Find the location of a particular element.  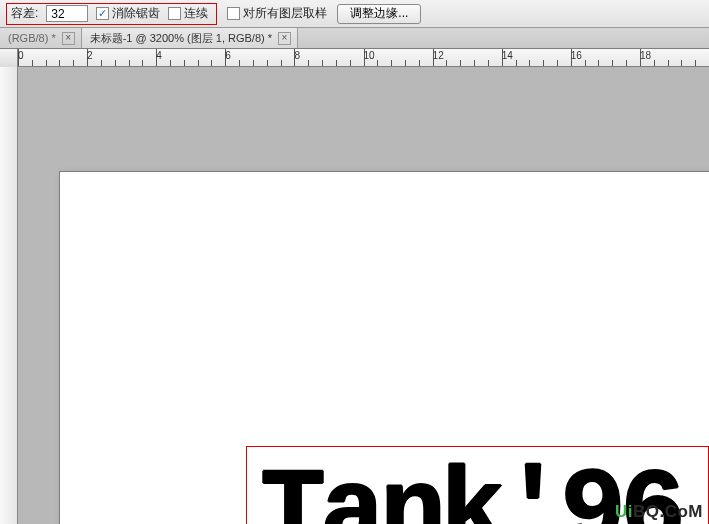

ruler-label: 8 is located at coordinates (297, 56).